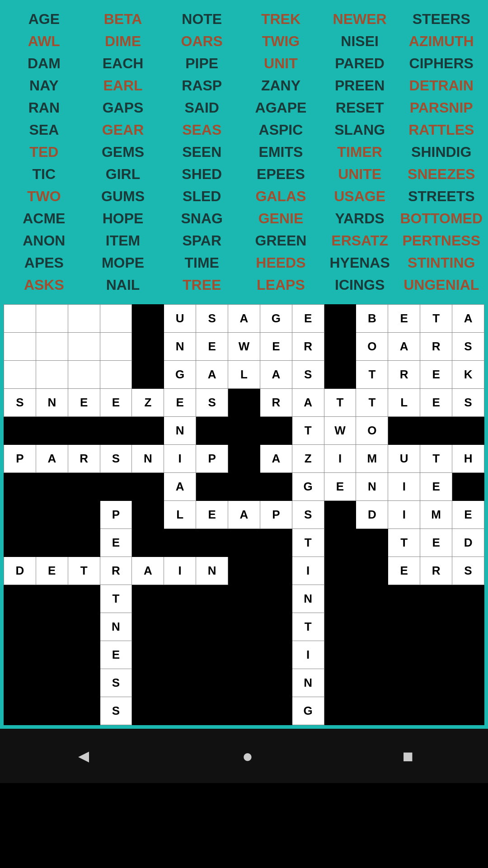 Image resolution: width=488 pixels, height=868 pixels. Describe the element at coordinates (180, 319) in the screenshot. I see `crossword-cell: U` at that location.